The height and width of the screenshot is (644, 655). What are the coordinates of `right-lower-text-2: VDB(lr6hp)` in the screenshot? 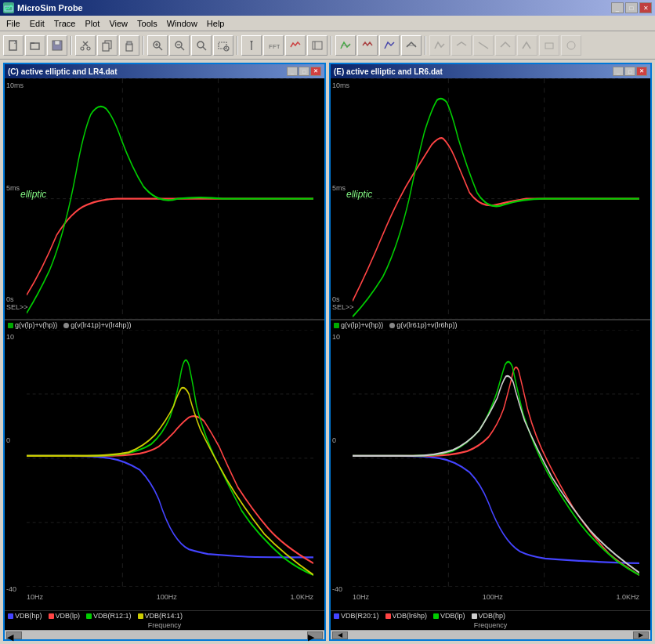 It's located at (411, 616).